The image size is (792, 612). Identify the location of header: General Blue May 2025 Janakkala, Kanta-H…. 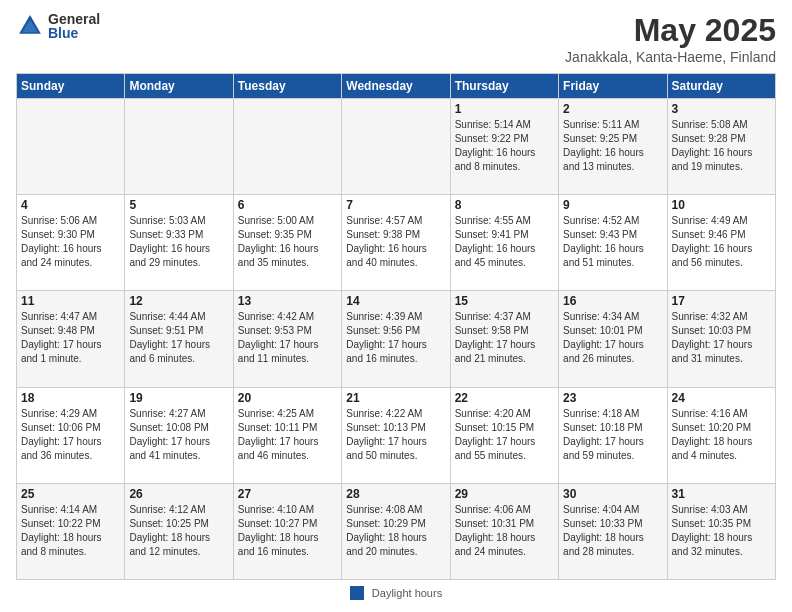
(396, 38).